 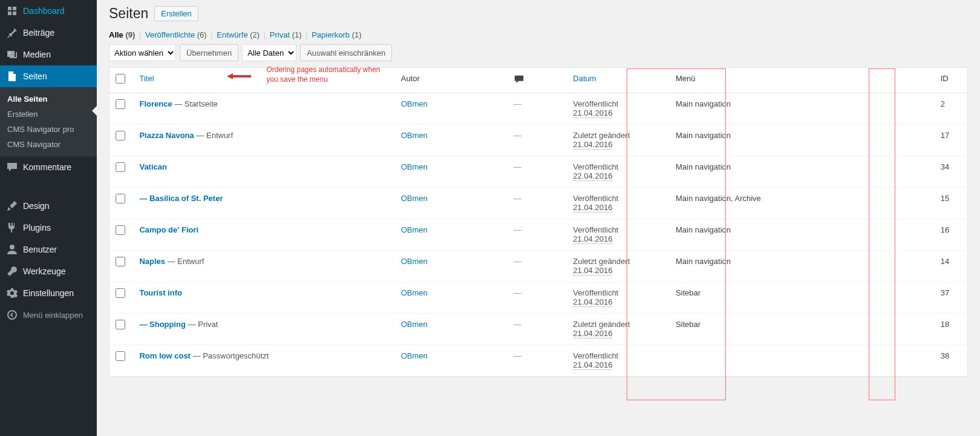 What do you see at coordinates (48, 167) in the screenshot?
I see `sidebar-item-kommentare: Kommentare` at bounding box center [48, 167].